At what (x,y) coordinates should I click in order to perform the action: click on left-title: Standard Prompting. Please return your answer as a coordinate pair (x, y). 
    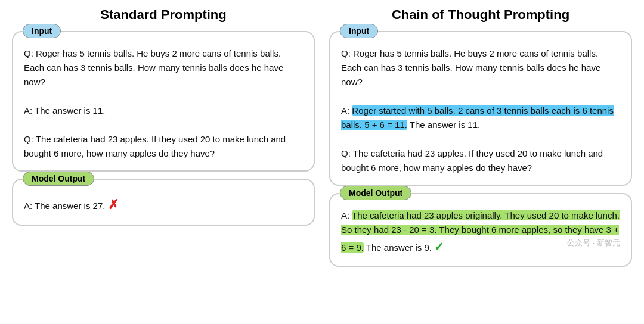
    Looking at the image, I should click on (163, 15).